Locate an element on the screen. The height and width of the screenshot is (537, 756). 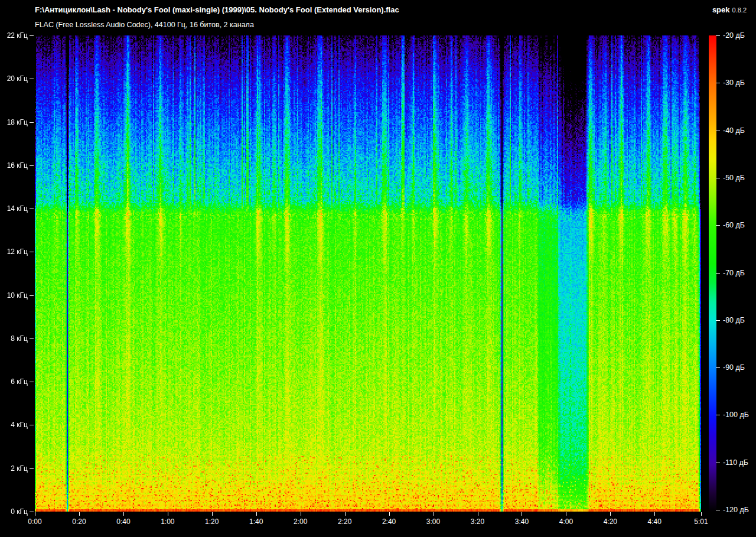
freq-tick-label: 12 кГц is located at coordinates (15, 252).